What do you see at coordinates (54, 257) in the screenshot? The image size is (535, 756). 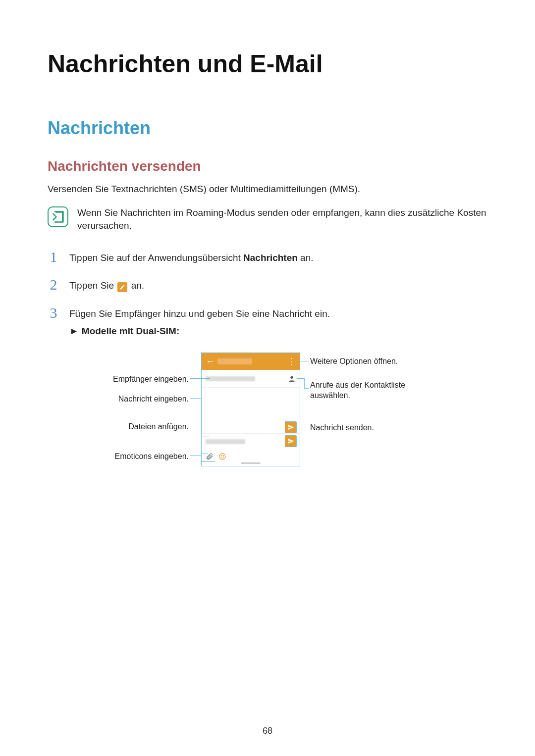 I see `step-number: 1` at bounding box center [54, 257].